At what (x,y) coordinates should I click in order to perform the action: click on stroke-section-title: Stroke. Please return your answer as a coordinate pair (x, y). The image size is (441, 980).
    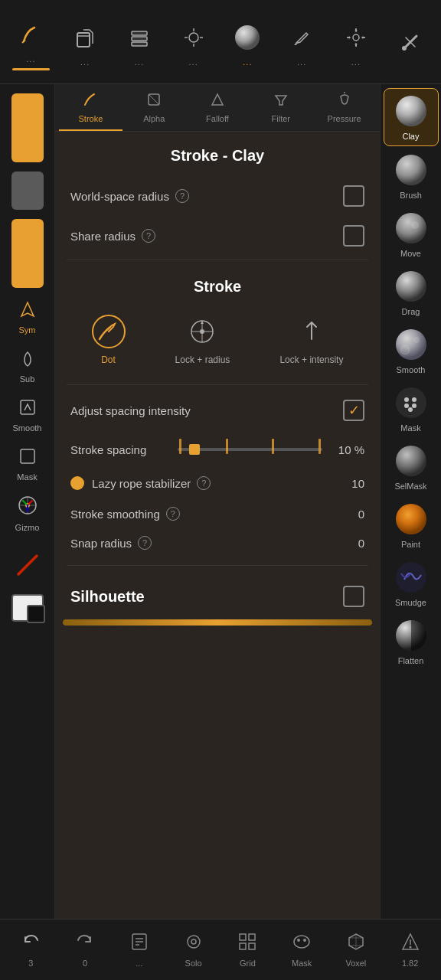
    Looking at the image, I should click on (217, 286).